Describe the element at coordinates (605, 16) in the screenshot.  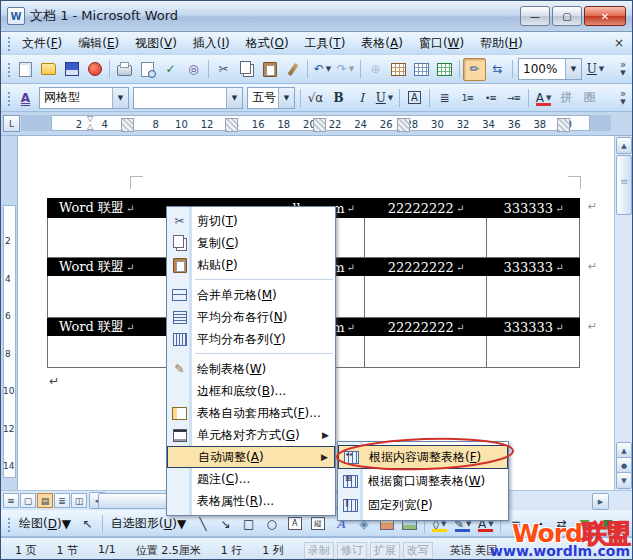
I see `close-button: ✕` at that location.